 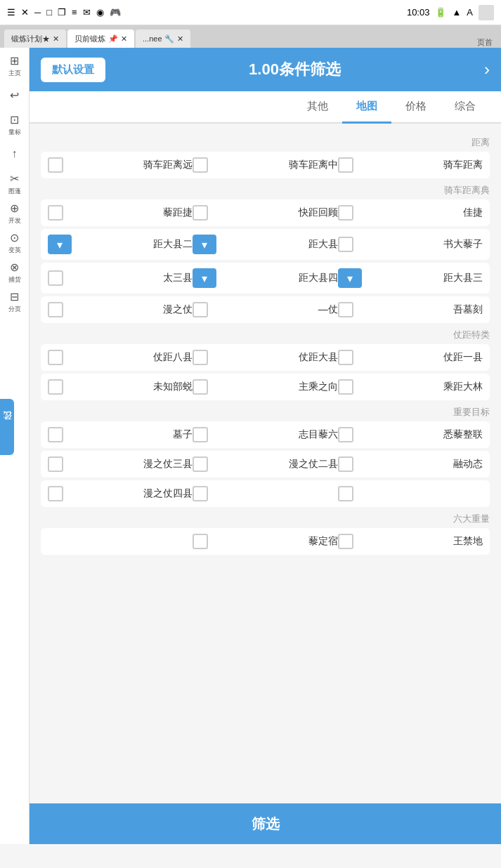 I want to click on filter-item-t4: 融动态, so click(x=410, y=464).